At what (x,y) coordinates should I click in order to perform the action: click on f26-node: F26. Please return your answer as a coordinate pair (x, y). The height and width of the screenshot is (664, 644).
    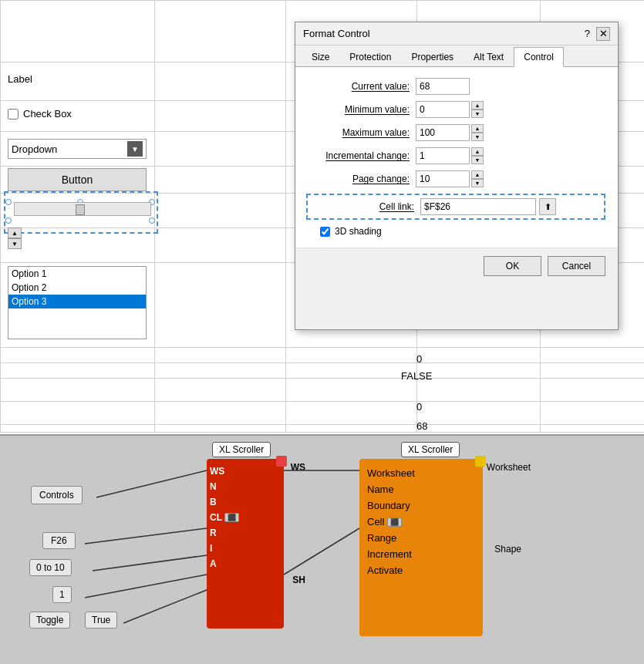
    Looking at the image, I should click on (59, 541).